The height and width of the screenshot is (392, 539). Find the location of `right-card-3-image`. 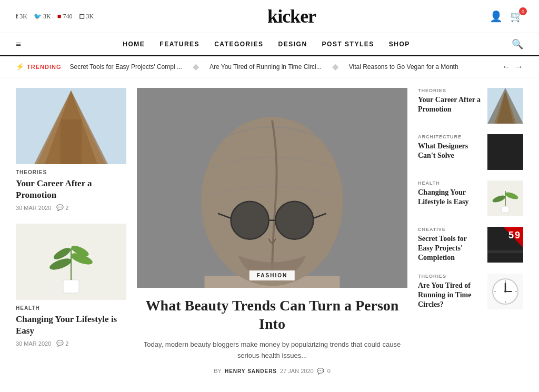

right-card-3-image is located at coordinates (505, 198).